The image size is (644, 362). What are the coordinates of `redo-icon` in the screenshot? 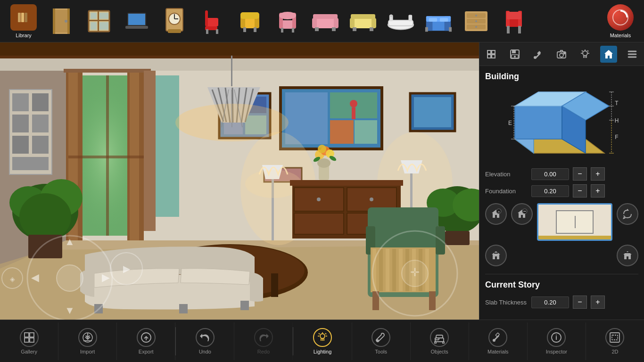 It's located at (264, 337).